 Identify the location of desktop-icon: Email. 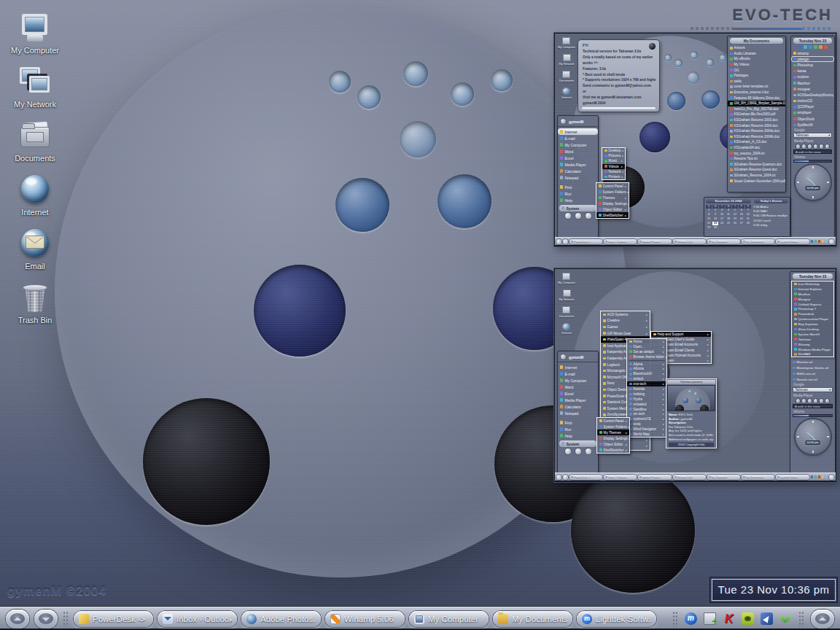
(35, 249).